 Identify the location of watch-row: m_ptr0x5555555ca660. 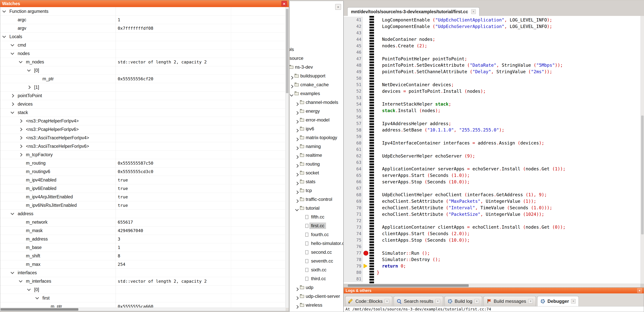
(143, 305).